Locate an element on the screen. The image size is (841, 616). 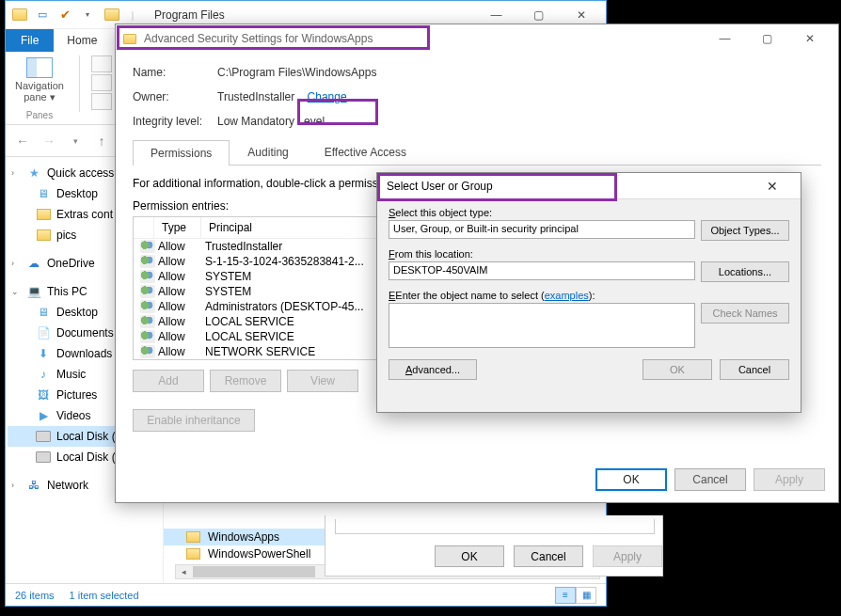
adv-tabs: Permissions Auditing Effective Access is located at coordinates (477, 152).